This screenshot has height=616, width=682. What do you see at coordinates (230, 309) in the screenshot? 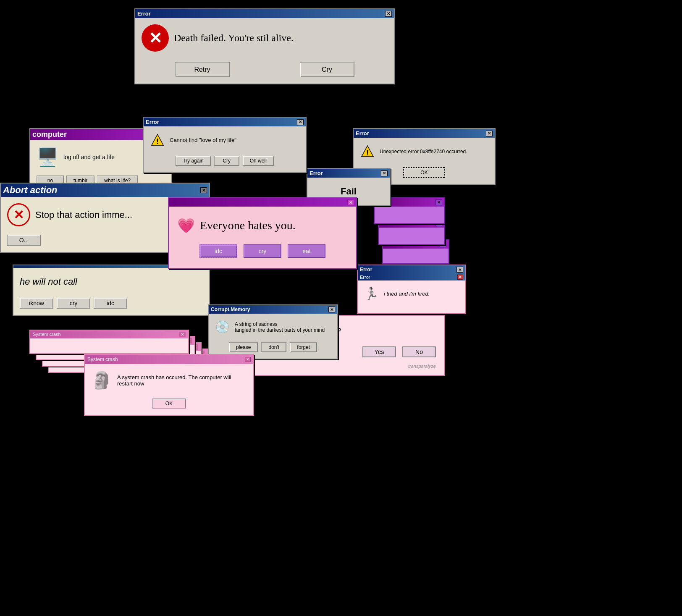
I see `corrupt-memory-title: Corrupt Memory` at bounding box center [230, 309].